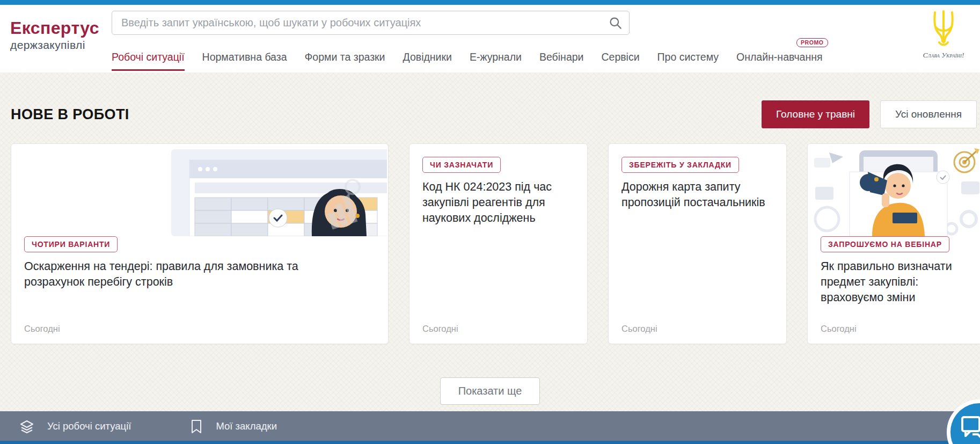  Describe the element at coordinates (620, 61) in the screenshot. I see `nav-item-servisy: Сервіси` at that location.